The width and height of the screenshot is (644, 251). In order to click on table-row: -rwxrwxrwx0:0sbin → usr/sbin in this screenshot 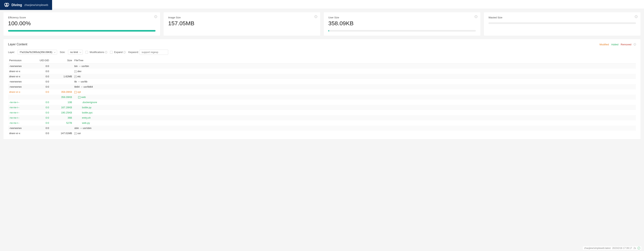, I will do `click(322, 128)`.